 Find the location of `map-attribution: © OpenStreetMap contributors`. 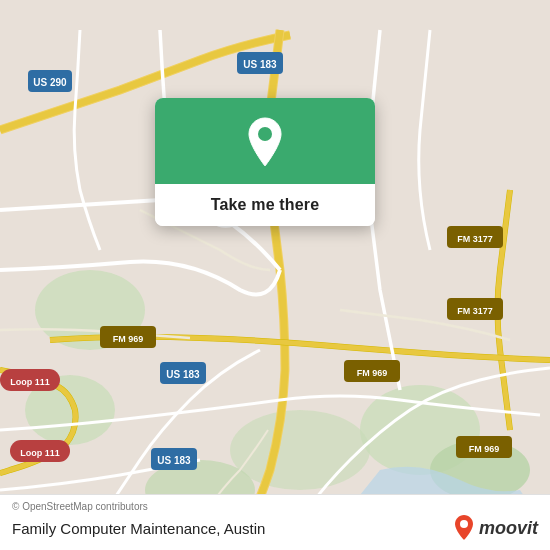

map-attribution: © OpenStreetMap contributors is located at coordinates (275, 506).